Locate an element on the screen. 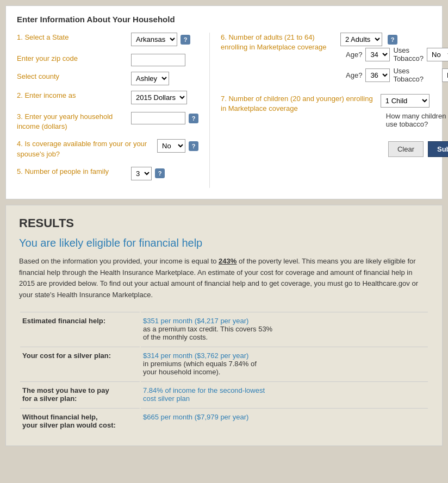 The height and width of the screenshot is (483, 448). income-input: 48000 is located at coordinates (158, 118).